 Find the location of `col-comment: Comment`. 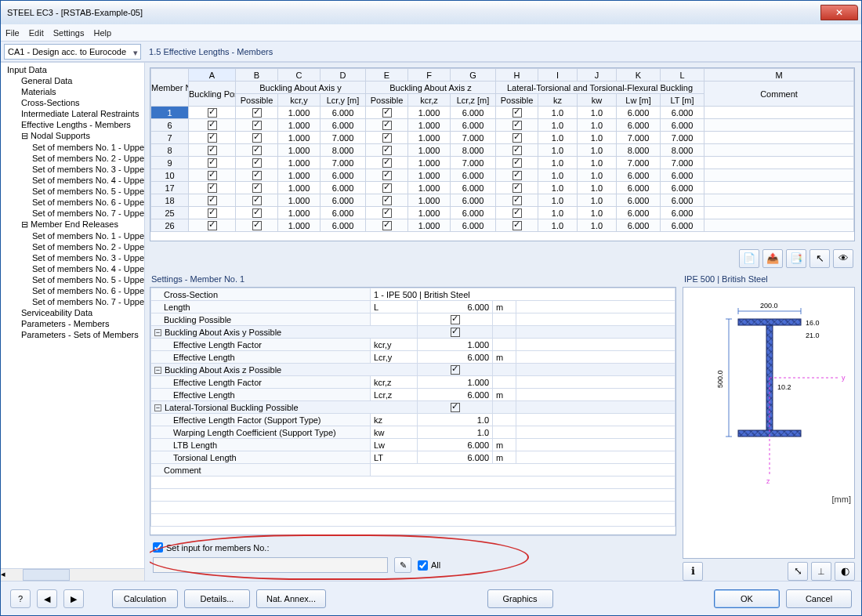

col-comment: Comment is located at coordinates (779, 94).